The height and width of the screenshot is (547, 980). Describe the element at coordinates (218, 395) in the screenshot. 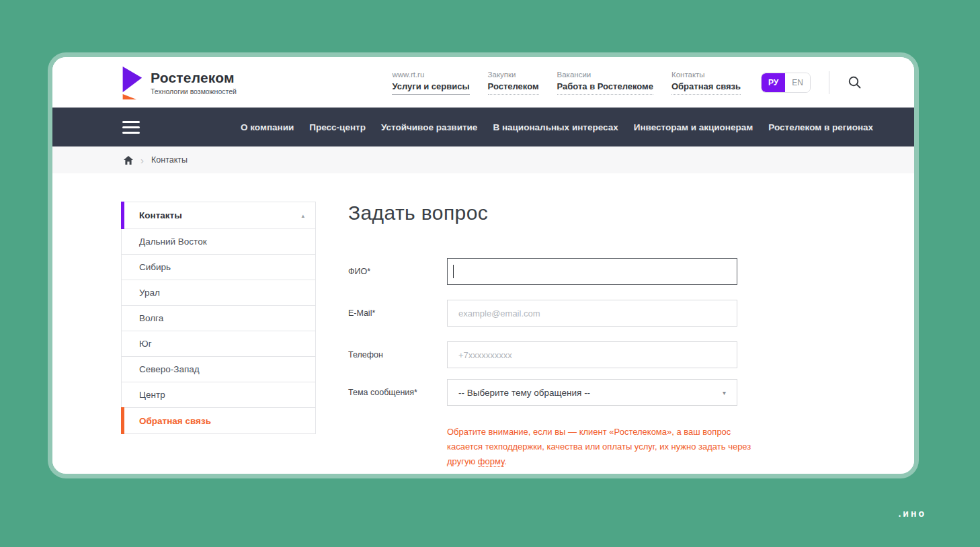

I see `sidebar-item-center: Центр` at that location.